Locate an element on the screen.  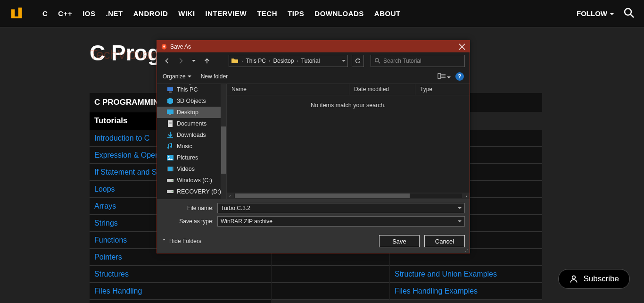
crumb-dropdown-icon is located at coordinates (344, 61).